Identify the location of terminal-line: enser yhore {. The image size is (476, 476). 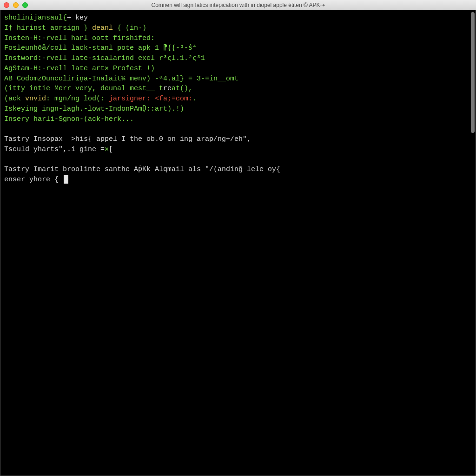
(238, 180).